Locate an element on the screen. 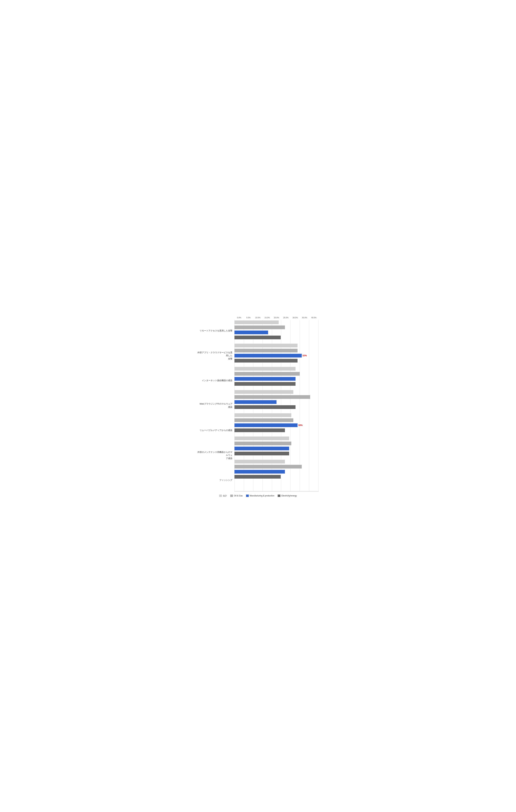 This screenshot has width=516, height=812. x-axis-labels: 0.0%5.0%10.0%15.0%20.0%25.0%30.0%35.0%40… is located at coordinates (276, 318).